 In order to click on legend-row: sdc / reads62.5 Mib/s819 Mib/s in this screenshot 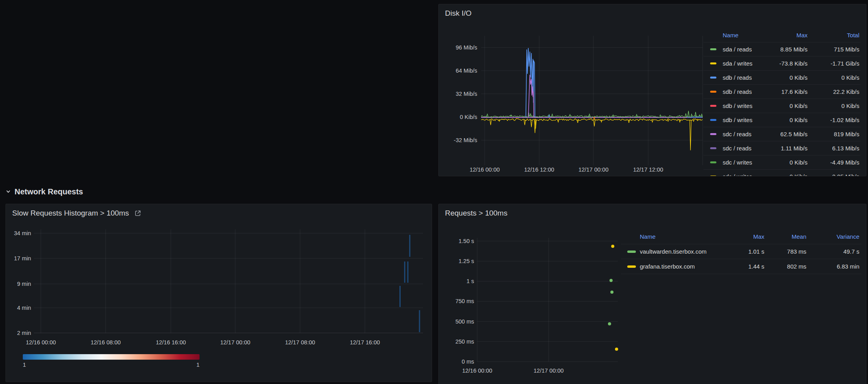, I will do `click(782, 134)`.